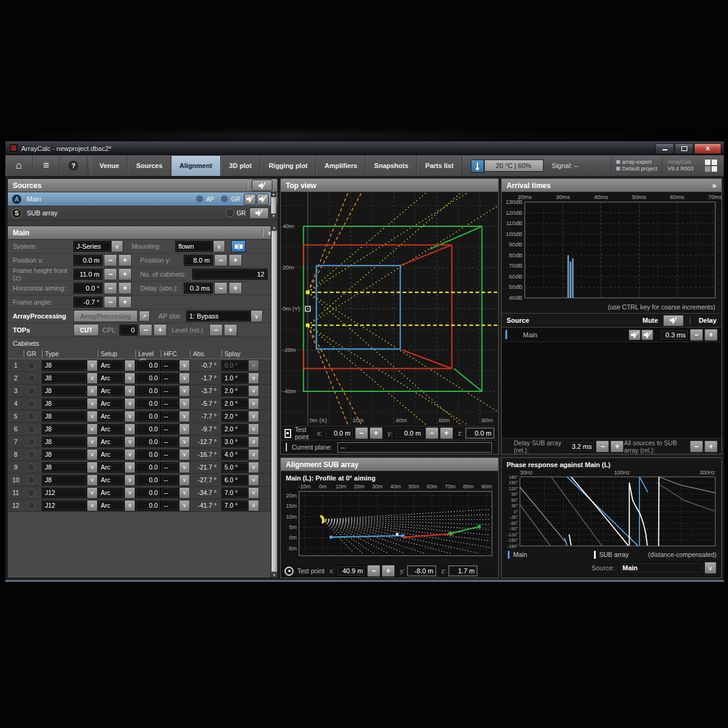 This screenshot has width=728, height=728. Describe the element at coordinates (262, 186) in the screenshot. I see `mute-all-button` at that location.